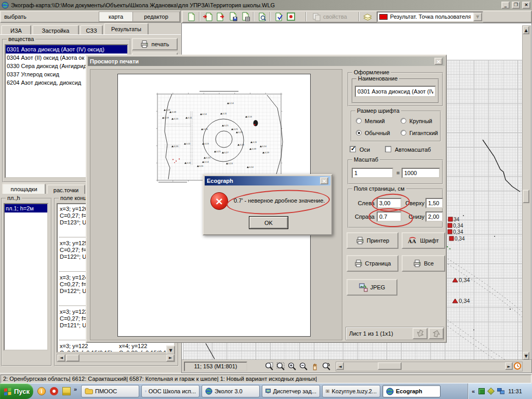 The image size is (532, 399). I want to click on pan-hand-button, so click(315, 366).